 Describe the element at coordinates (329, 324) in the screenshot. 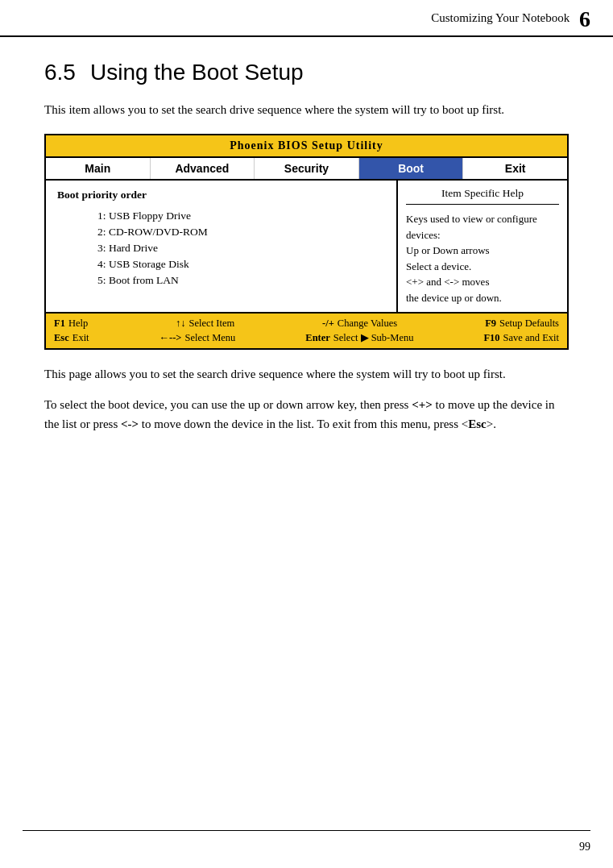

I see `key-plus-minus: -/+` at that location.